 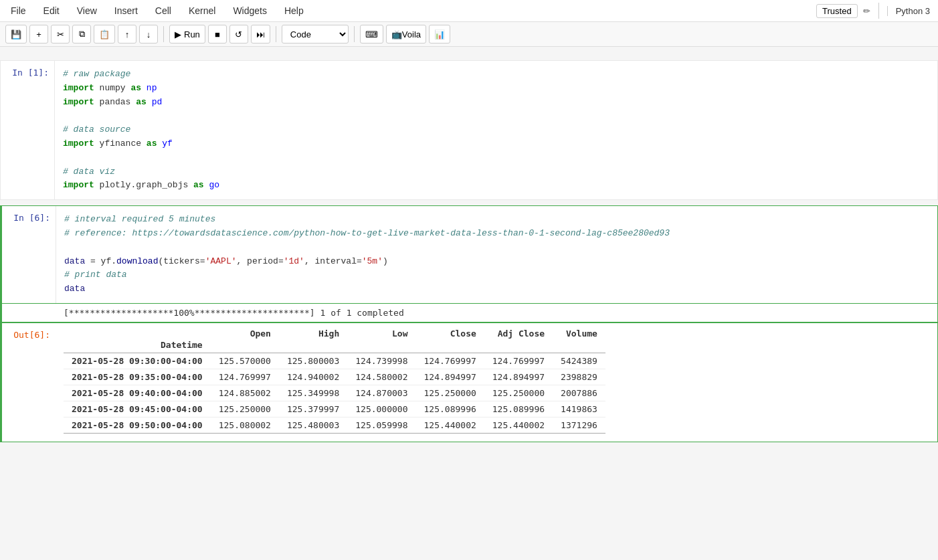 I want to click on cell-1-line-3: import pandas as pd, so click(x=496, y=103).